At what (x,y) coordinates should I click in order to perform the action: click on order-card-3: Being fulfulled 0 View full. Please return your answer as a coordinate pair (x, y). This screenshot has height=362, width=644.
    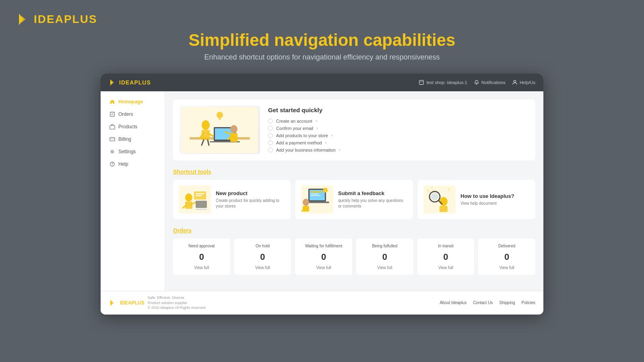
    Looking at the image, I should click on (385, 257).